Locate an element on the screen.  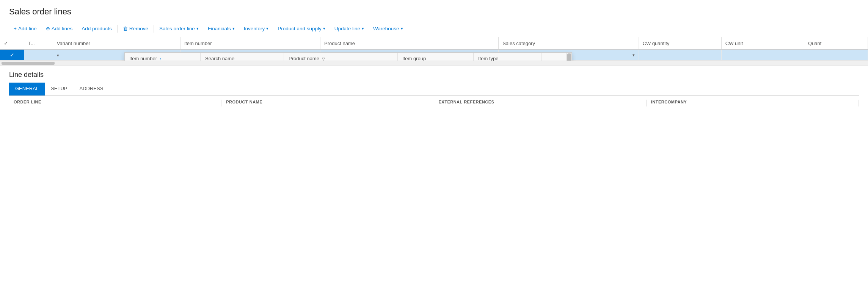
dropdown-header: Item number ↑ Search name Product name ▽… is located at coordinates (348, 57).